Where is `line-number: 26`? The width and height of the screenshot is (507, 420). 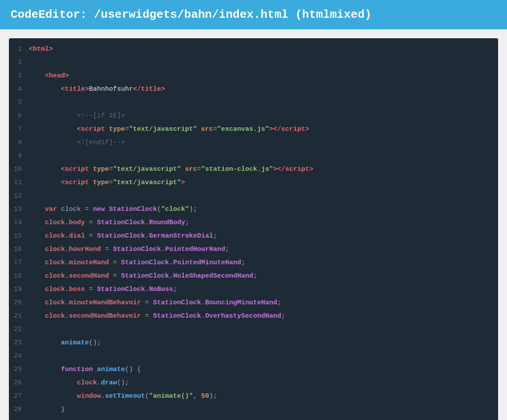
line-number: 26 is located at coordinates (19, 383).